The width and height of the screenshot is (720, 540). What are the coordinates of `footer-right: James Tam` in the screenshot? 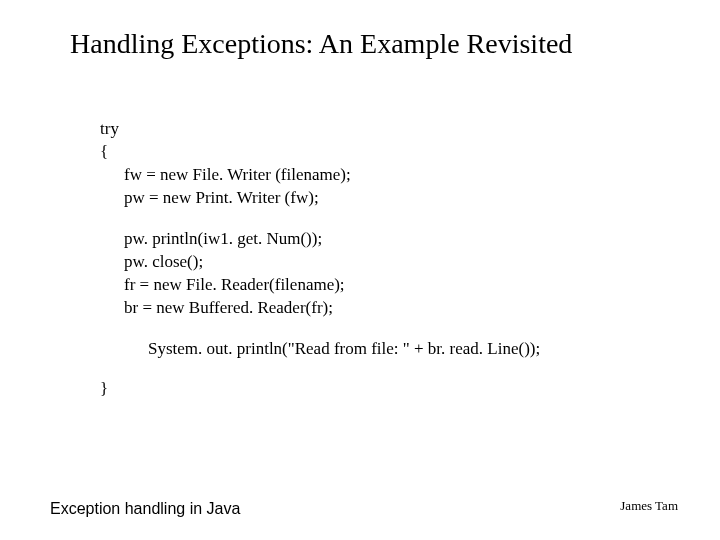 It's located at (649, 506).